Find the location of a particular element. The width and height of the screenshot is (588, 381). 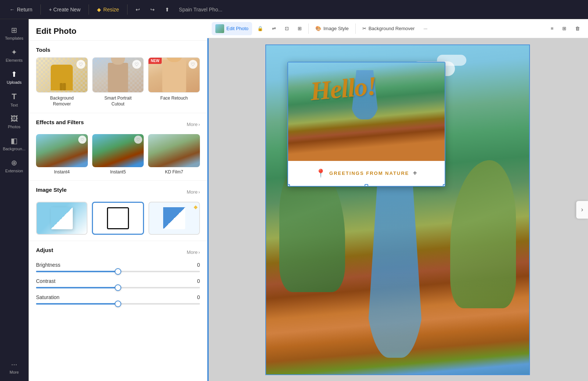

style-title: Image Style is located at coordinates (51, 190).